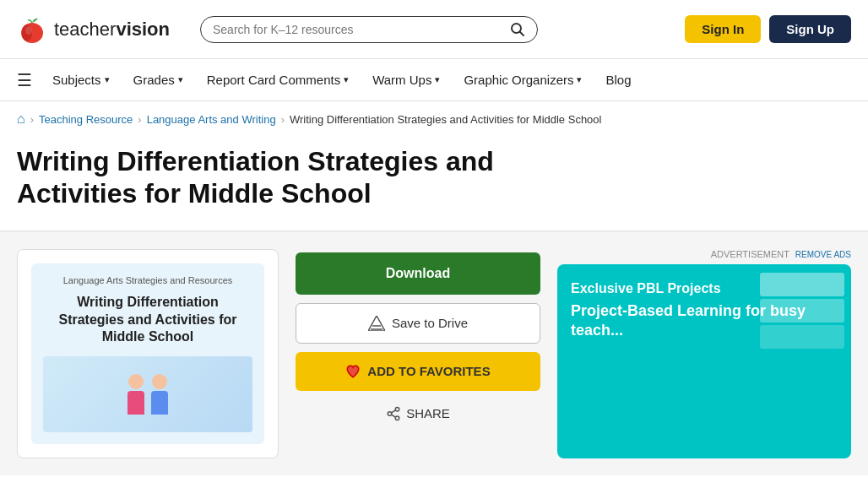 The image size is (868, 488). I want to click on download-button: Download, so click(418, 274).